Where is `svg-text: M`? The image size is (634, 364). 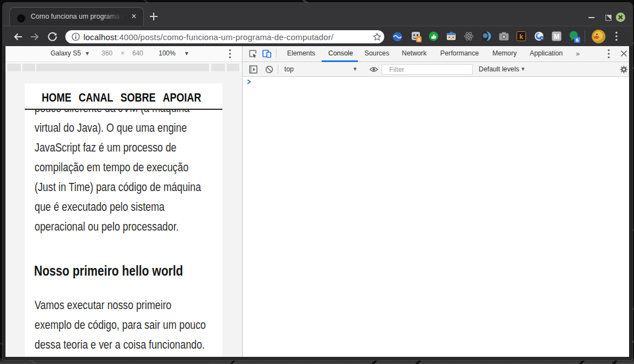 svg-text: M is located at coordinates (557, 37).